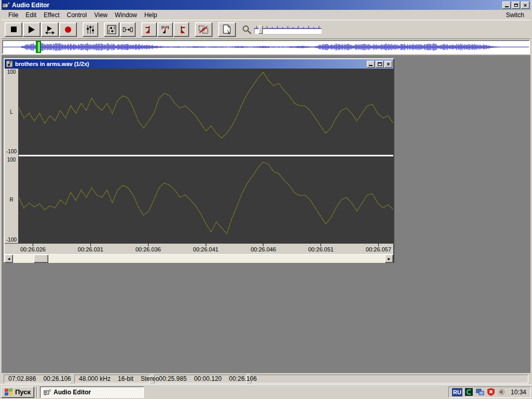 The image size is (532, 399). What do you see at coordinates (266, 47) in the screenshot?
I see `overview-waveform-plot` at bounding box center [266, 47].